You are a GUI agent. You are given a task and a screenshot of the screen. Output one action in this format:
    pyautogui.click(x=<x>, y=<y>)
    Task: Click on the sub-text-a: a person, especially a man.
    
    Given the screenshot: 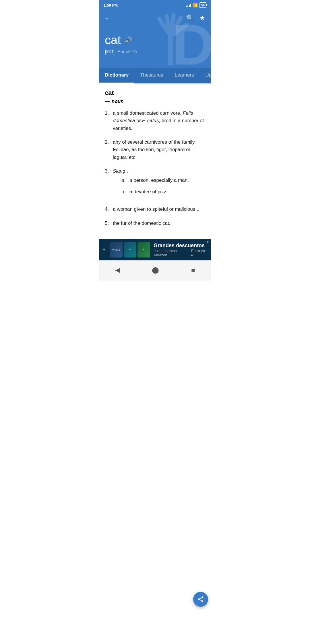 What is the action you would take?
    pyautogui.click(x=159, y=180)
    